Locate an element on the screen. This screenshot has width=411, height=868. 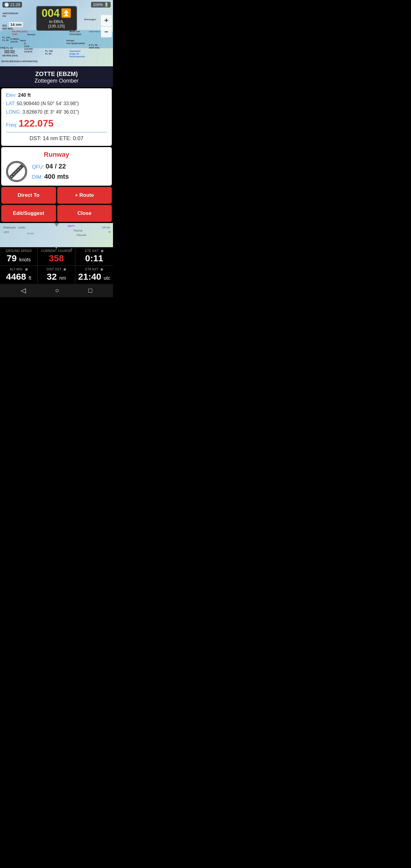
ground-speed-label: GROUND SPEED is located at coordinates (19, 251).